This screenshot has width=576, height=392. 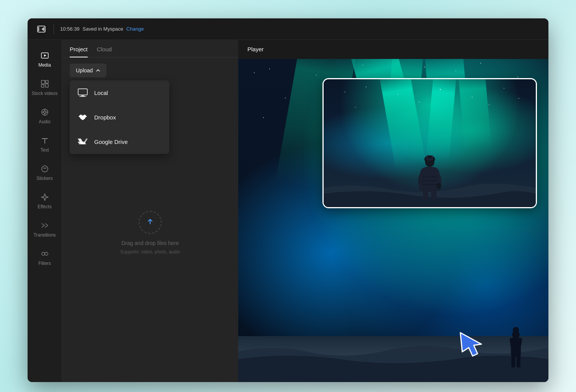 I want to click on tab-cloud: Cloud, so click(x=104, y=51).